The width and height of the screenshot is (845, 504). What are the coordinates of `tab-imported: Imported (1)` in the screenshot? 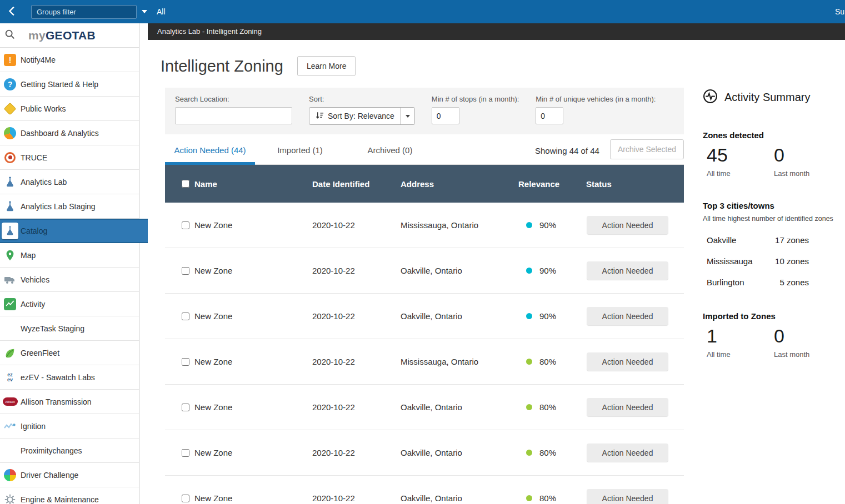 It's located at (300, 151).